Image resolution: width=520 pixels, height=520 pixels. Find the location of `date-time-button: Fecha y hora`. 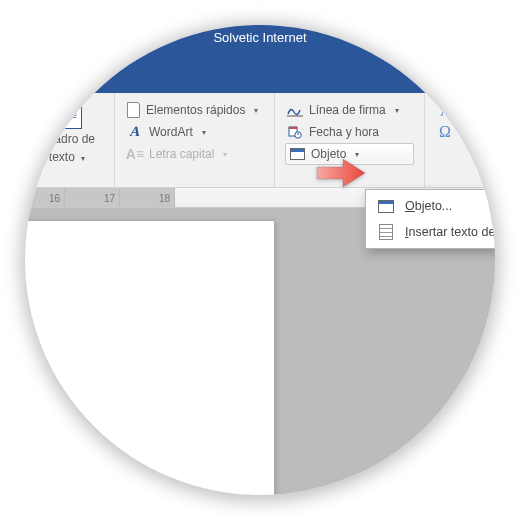

date-time-button: Fecha y hora is located at coordinates (350, 132).